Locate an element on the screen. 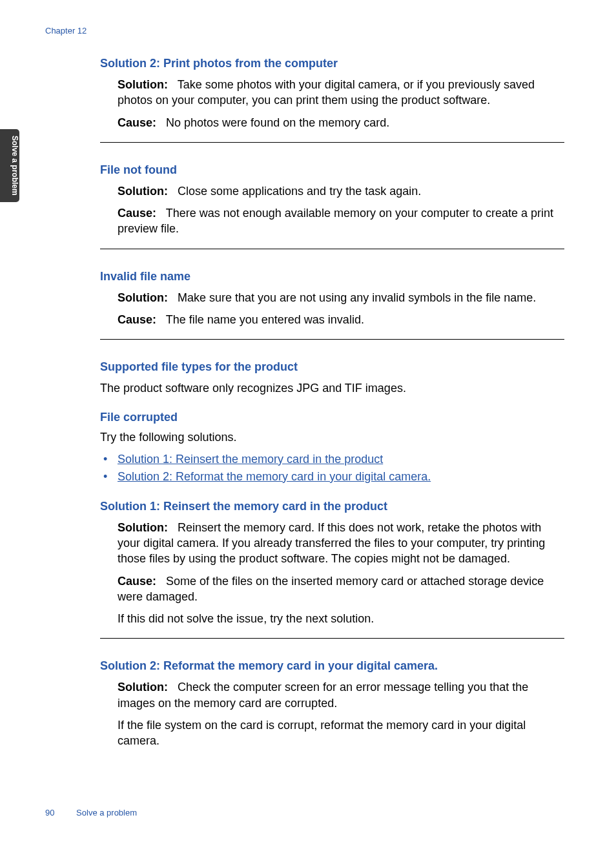  solution-text: Reinsert the memory card. If this does n… is located at coordinates (331, 544).